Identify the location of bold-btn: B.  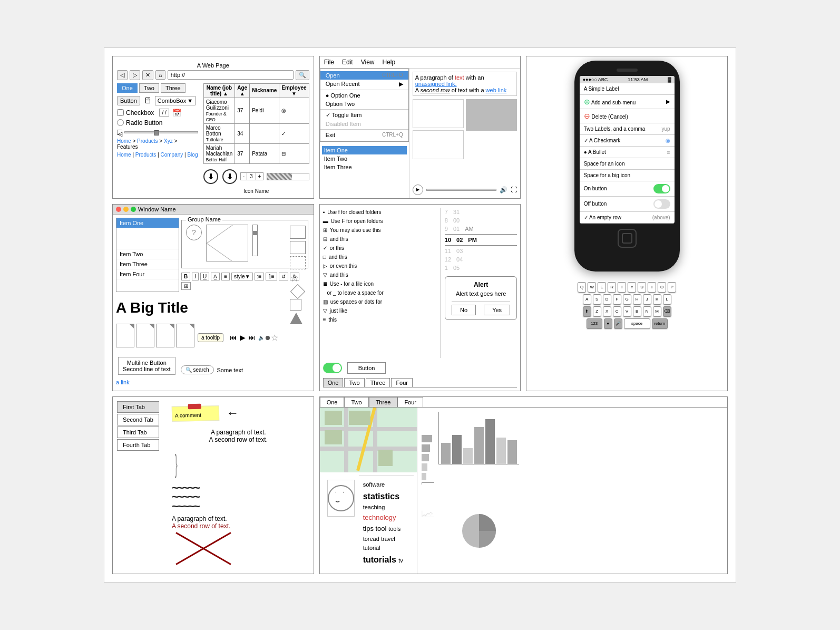
(185, 276).